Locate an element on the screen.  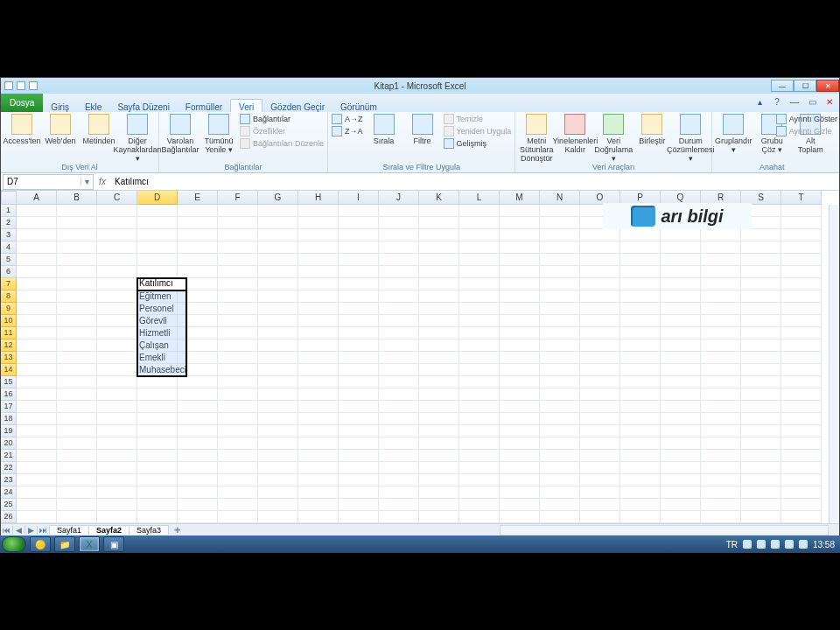
column-header: M is located at coordinates (520, 198).